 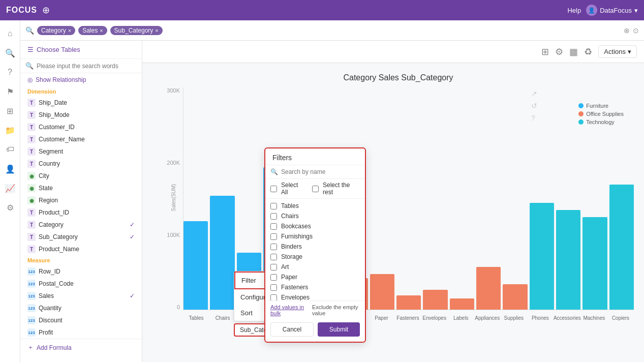 What do you see at coordinates (273, 278) in the screenshot?
I see `filter-checkbox-paper` at bounding box center [273, 278].